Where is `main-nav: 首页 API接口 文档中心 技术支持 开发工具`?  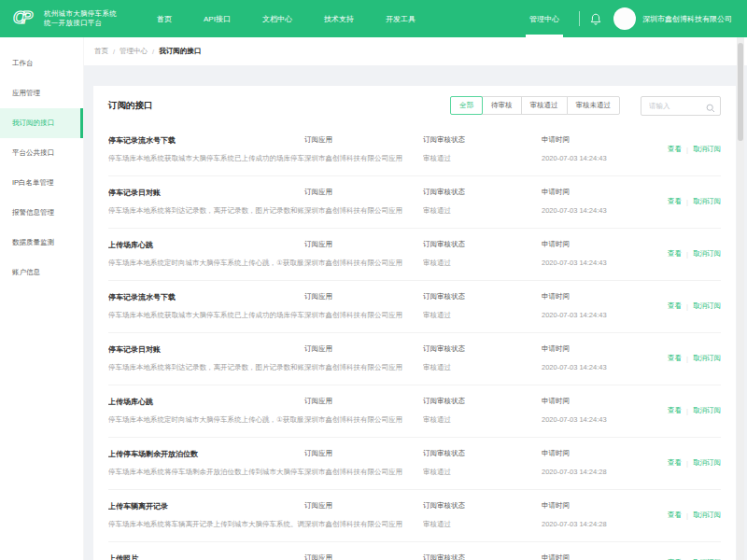
main-nav: 首页 API接口 文档中心 技术支持 开发工具 is located at coordinates (286, 19).